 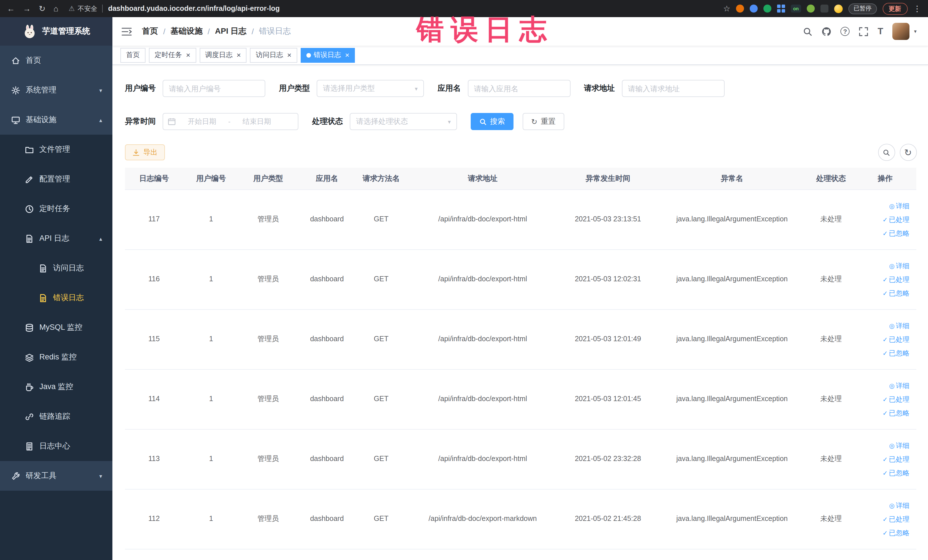 What do you see at coordinates (796, 8) in the screenshot?
I see `extension-on-badge: on` at bounding box center [796, 8].